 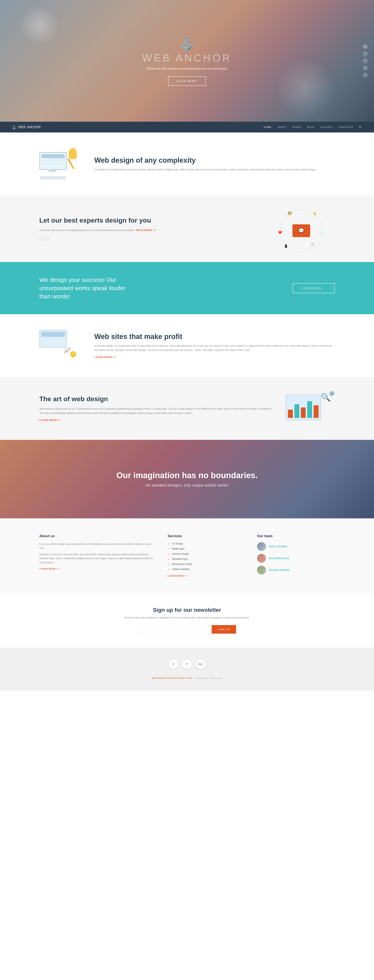 I want to click on cta-text: We design your success! Our unsurpassed …, so click(x=88, y=288).